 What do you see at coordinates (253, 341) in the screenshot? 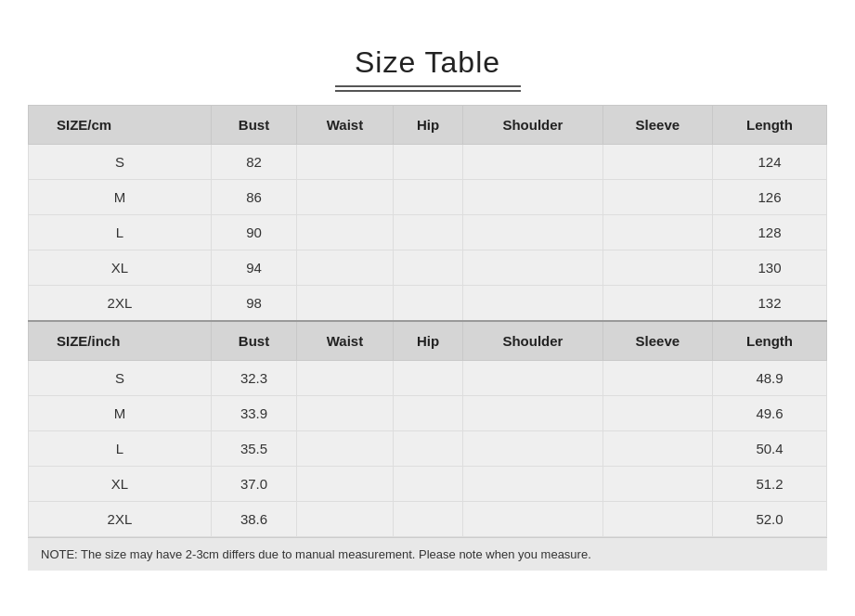
I see `inch-col-bust: Bust` at bounding box center [253, 341].